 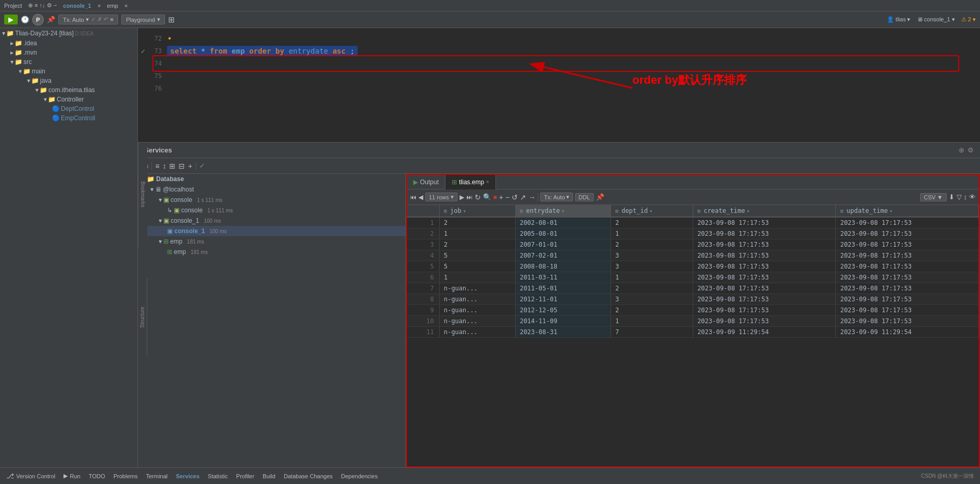 What do you see at coordinates (69, 53) in the screenshot?
I see `sidebar-item-mvn: ▸📁.mvn` at bounding box center [69, 53].